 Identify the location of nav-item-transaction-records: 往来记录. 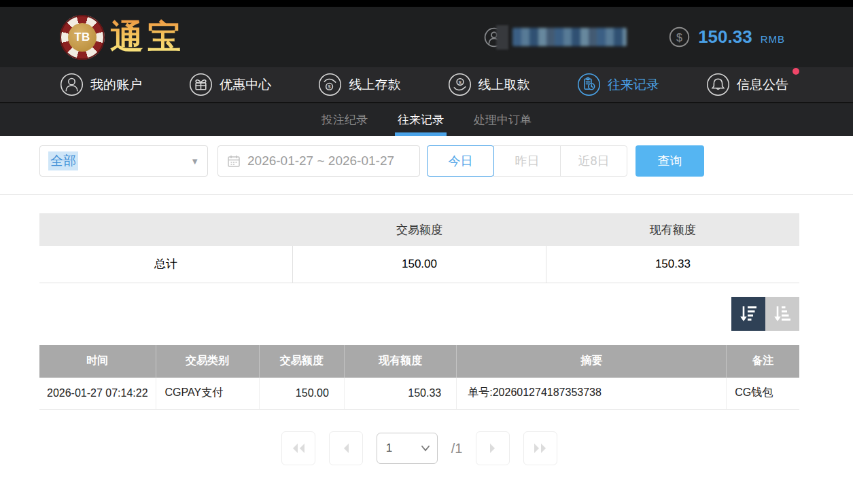
(619, 84).